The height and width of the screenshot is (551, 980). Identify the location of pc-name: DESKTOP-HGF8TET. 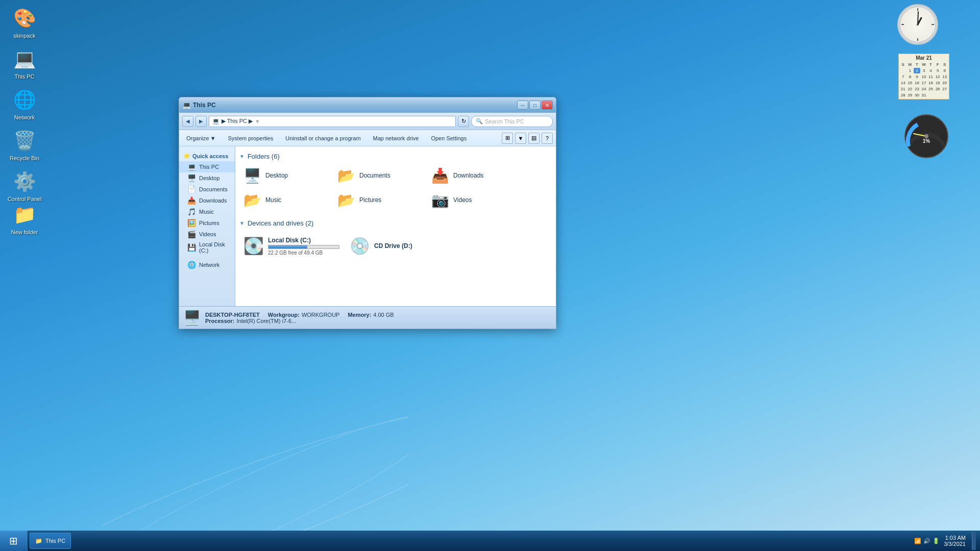
(233, 315).